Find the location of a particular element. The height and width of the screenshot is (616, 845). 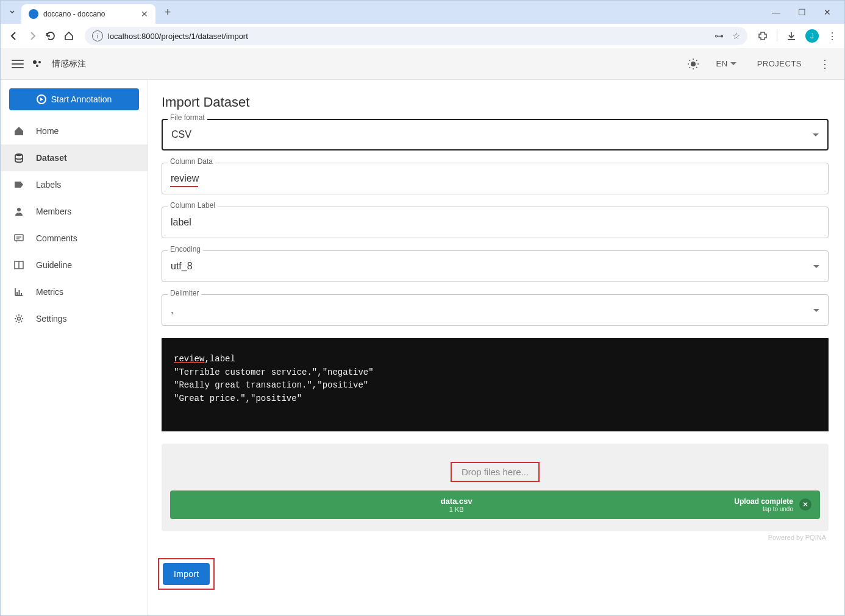

maximize-icon: ☐ is located at coordinates (802, 12).